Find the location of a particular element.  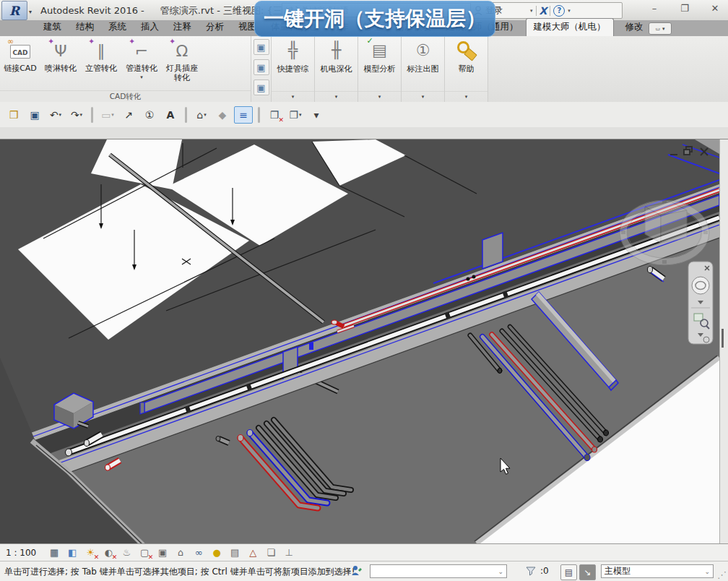

exclude-options-button: ↘ is located at coordinates (588, 572).